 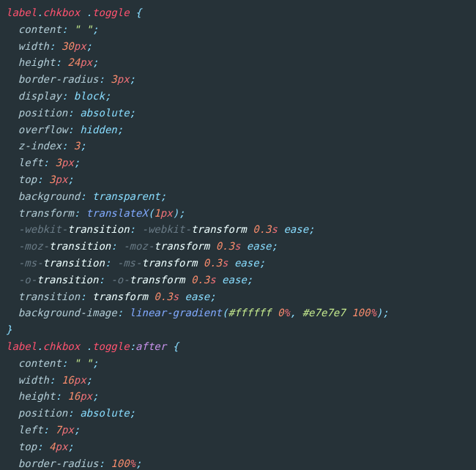 What do you see at coordinates (98, 130) in the screenshot?
I see `css-value: hidden` at bounding box center [98, 130].